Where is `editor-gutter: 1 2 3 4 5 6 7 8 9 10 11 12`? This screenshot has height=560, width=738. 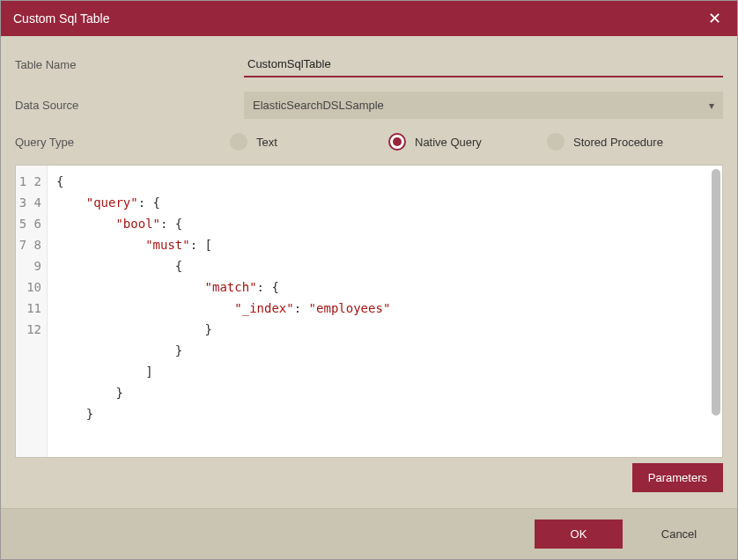 editor-gutter: 1 2 3 4 5 6 7 8 9 10 11 12 is located at coordinates (32, 312).